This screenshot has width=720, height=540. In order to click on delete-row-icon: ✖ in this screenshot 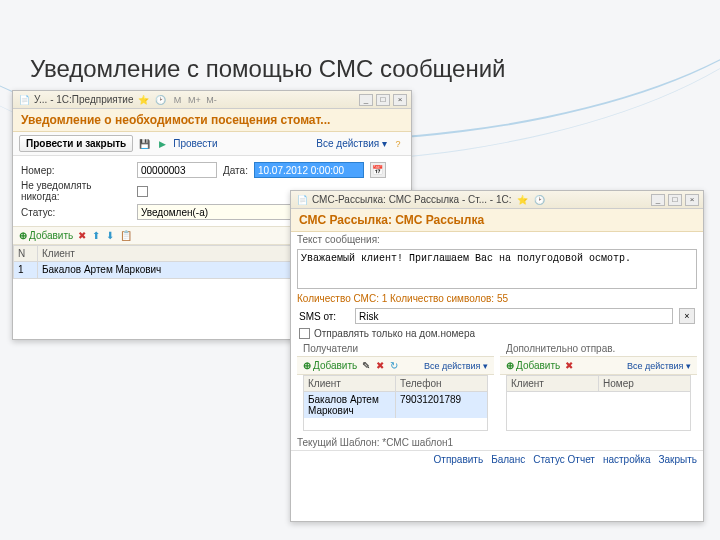, I will do `click(82, 236)`.